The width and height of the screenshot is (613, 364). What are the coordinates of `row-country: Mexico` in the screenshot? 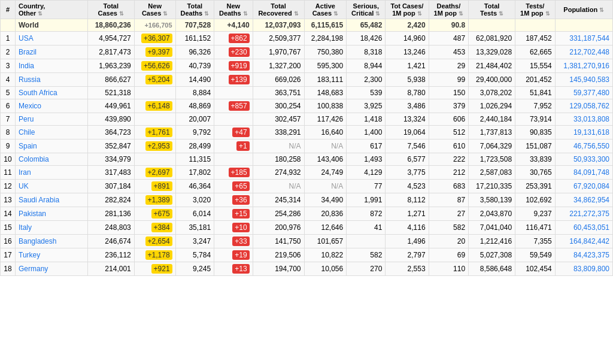 It's located at (51, 107).